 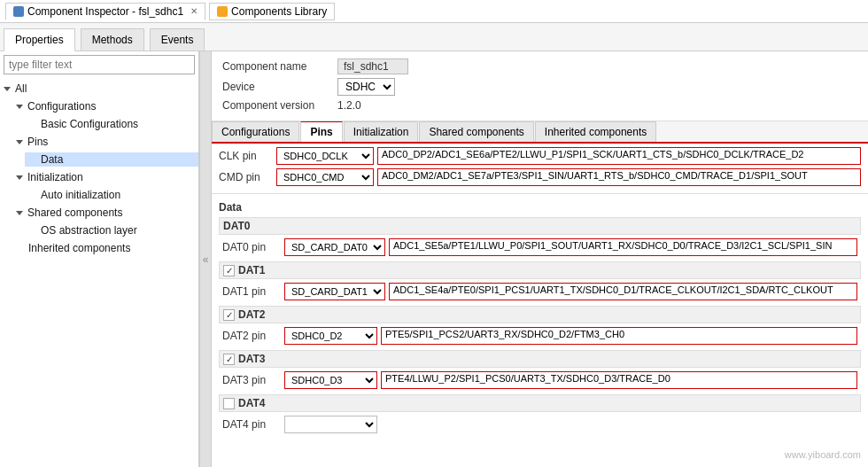 What do you see at coordinates (540, 336) in the screenshot?
I see `dat2-pin-row: DAT2 pin SDHC0_D2 PTE5/SPI1_PCS2/UART3_R…` at bounding box center [540, 336].